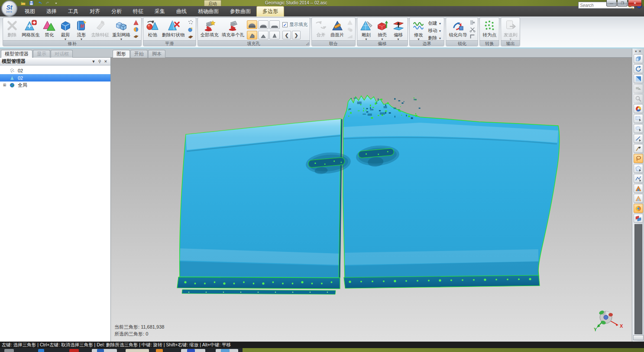 Image resolution: width=644 pixels, height=352 pixels. Describe the element at coordinates (49, 29) in the screenshot. I see `ribbon-button-简化: 简化` at that location.